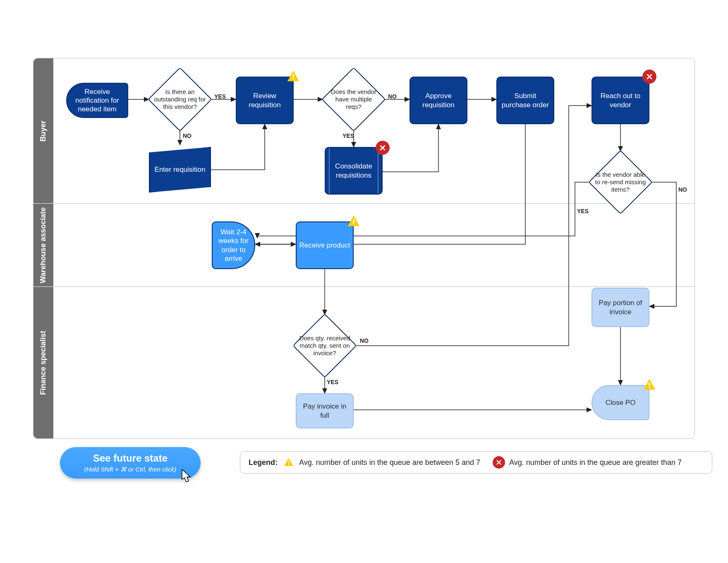 The image size is (728, 563). I want to click on node-label: Reach out to vendor, so click(620, 100).